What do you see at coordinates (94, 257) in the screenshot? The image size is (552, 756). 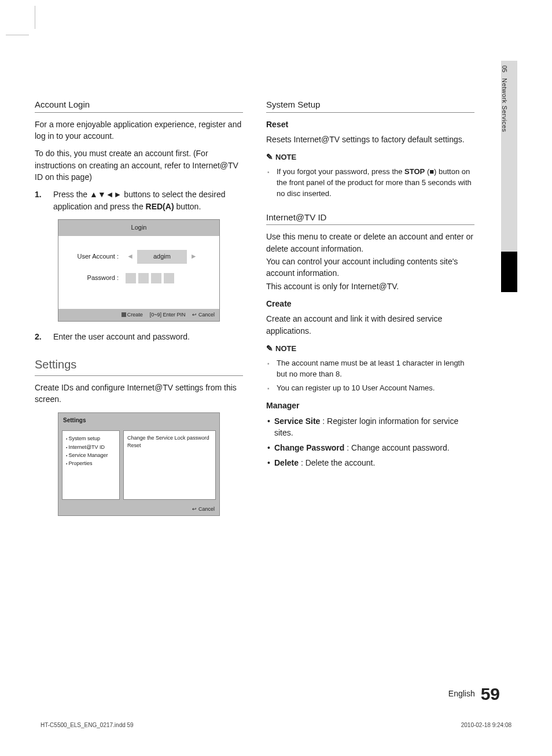 I see `user-account-label: User Account :` at bounding box center [94, 257].